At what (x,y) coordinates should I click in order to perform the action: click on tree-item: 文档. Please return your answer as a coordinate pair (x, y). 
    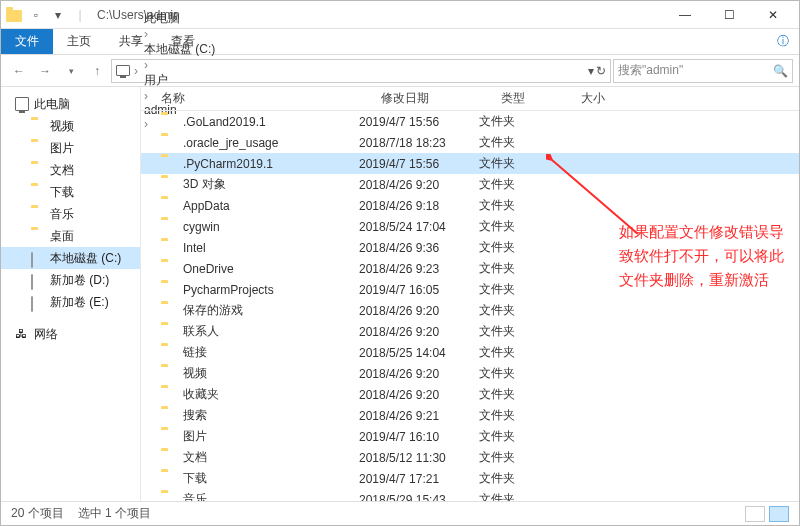
    Looking at the image, I should click on (70, 170).